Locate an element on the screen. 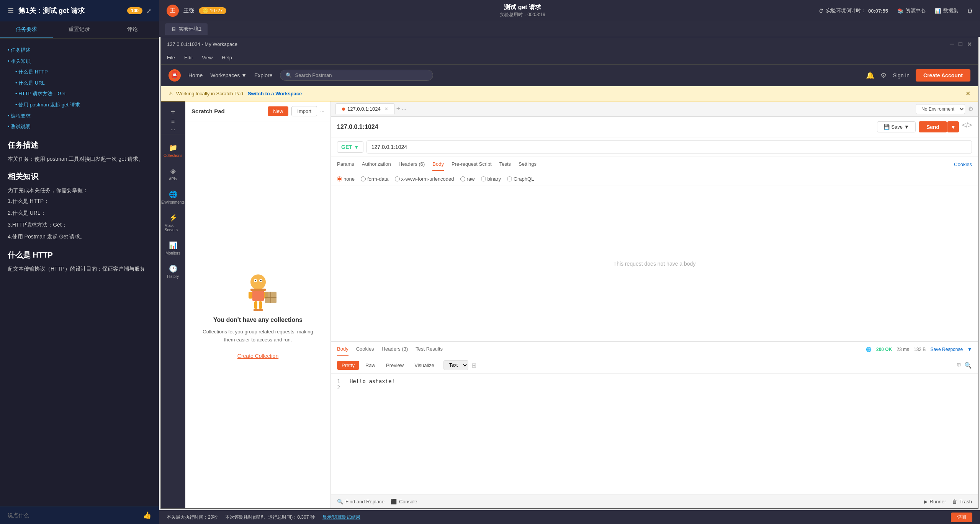 The width and height of the screenshot is (980, 524). search-bar: 🔍 Search Postman is located at coordinates (357, 75).